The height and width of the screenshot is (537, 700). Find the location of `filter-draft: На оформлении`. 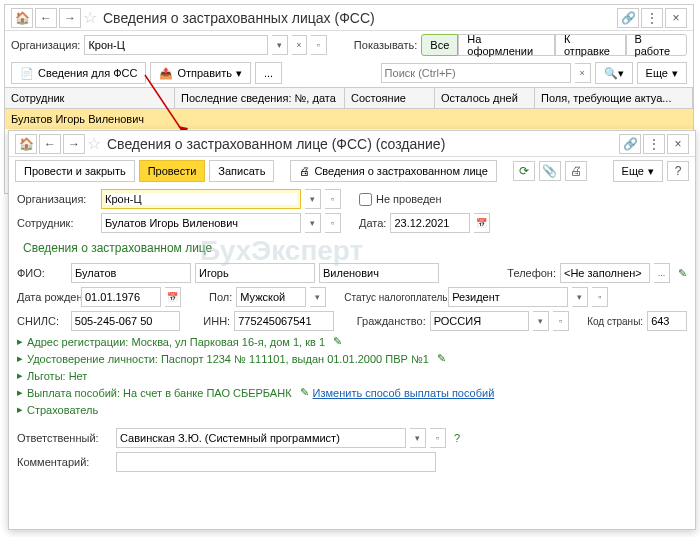

filter-draft: На оформлении is located at coordinates (506, 45).